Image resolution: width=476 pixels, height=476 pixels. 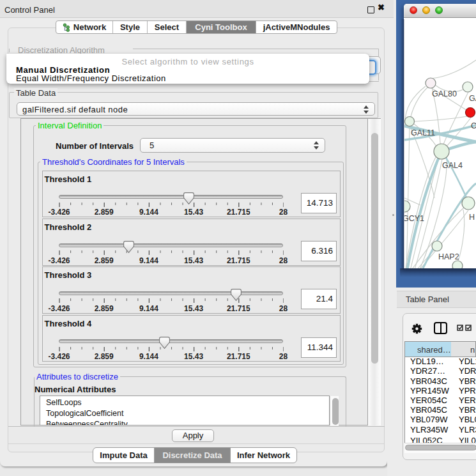 What do you see at coordinates (414, 219) in the screenshot?
I see `svg-text: GCY1` at bounding box center [414, 219].